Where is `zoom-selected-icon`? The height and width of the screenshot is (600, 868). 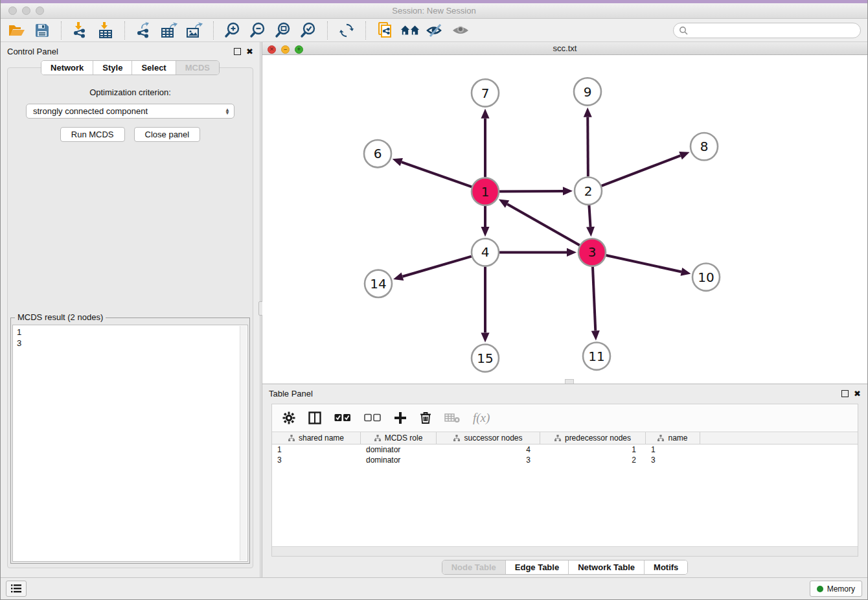 zoom-selected-icon is located at coordinates (308, 30).